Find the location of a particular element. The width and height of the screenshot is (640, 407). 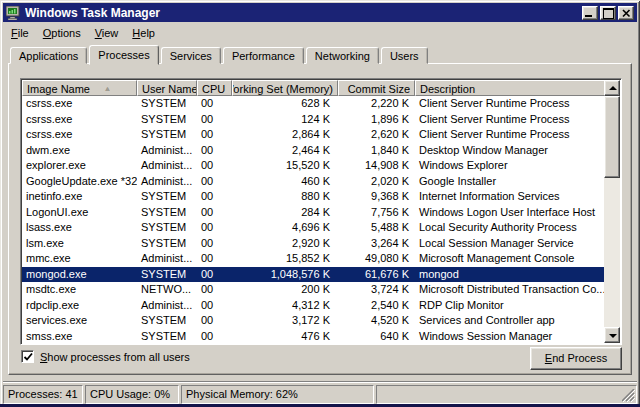

scrollbar-thumb is located at coordinates (612, 137).